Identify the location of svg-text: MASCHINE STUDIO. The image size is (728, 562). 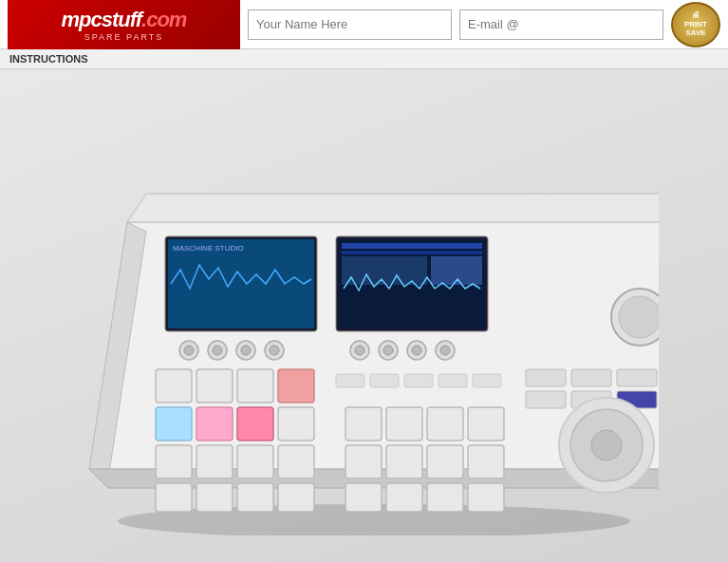
(209, 249).